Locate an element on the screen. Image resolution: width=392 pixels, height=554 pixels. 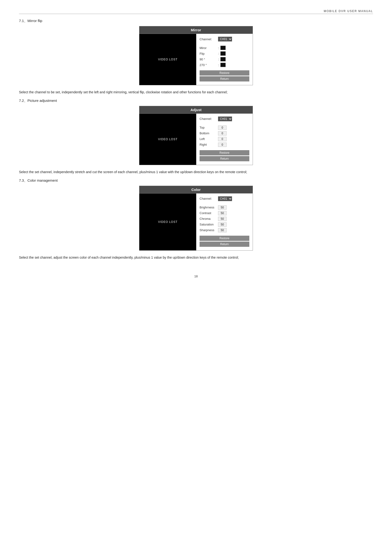
channel-select-adjust: CH01 is located at coordinates (225, 119).